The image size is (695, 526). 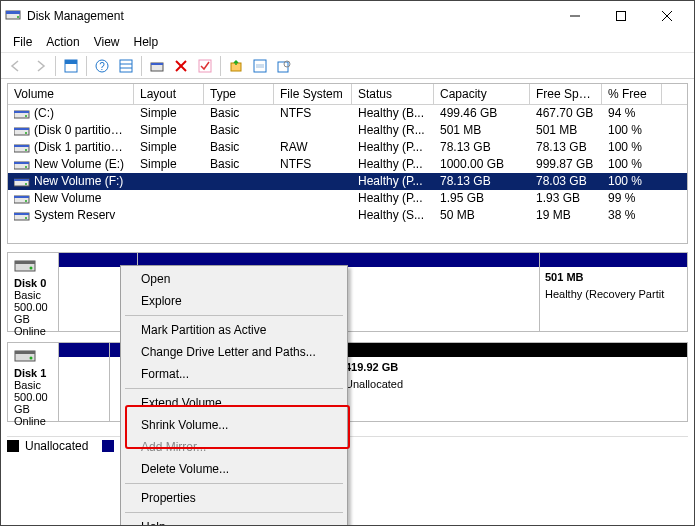 I want to click on attach-vhd-icon, so click(x=157, y=66).